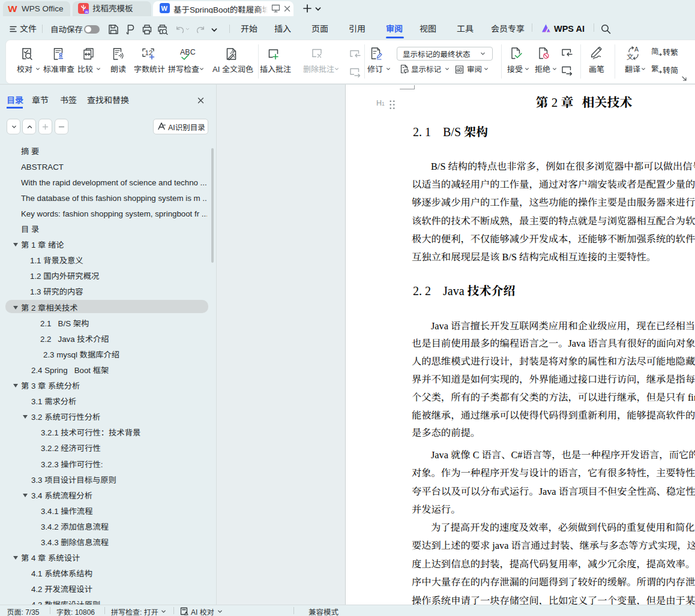 The height and width of the screenshot is (616, 695). I want to click on svg-text: 简, so click(655, 52).